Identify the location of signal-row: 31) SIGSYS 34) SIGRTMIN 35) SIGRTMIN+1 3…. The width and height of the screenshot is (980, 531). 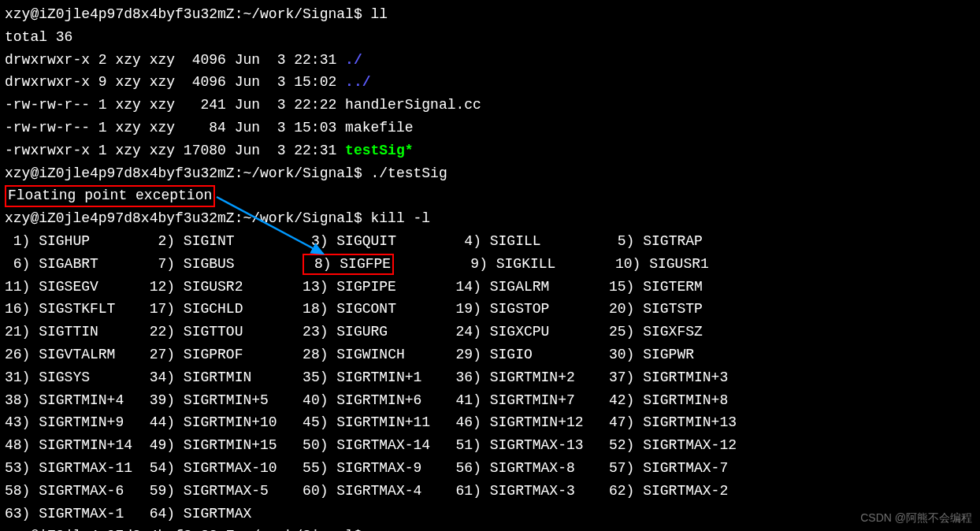
(490, 378).